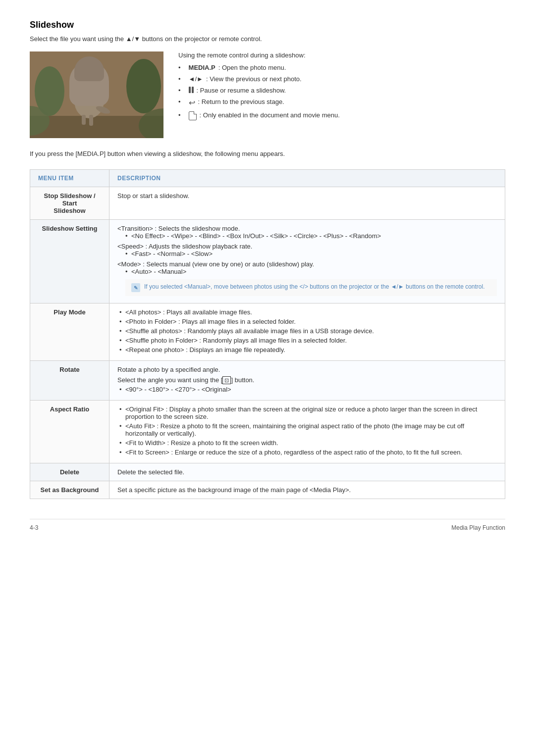 The height and width of the screenshot is (756, 535). Describe the element at coordinates (70, 381) in the screenshot. I see `menu-item-name: Rotate` at that location.